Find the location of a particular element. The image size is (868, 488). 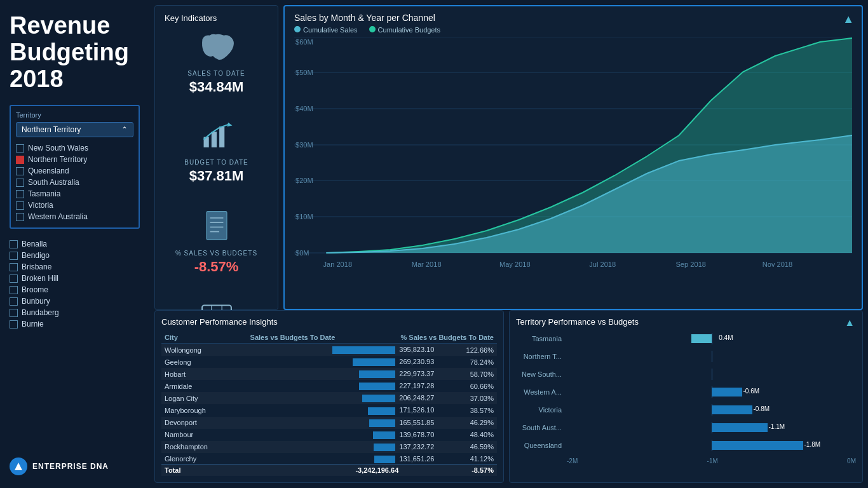

list-item: New South Wales is located at coordinates (75, 148).